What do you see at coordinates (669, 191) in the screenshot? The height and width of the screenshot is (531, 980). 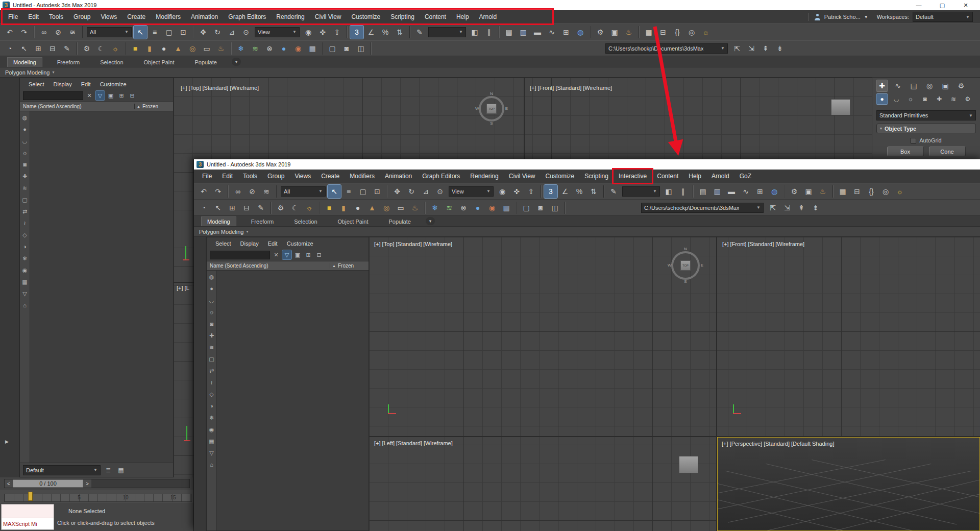 I see `mirror-icon: ◧` at bounding box center [669, 191].